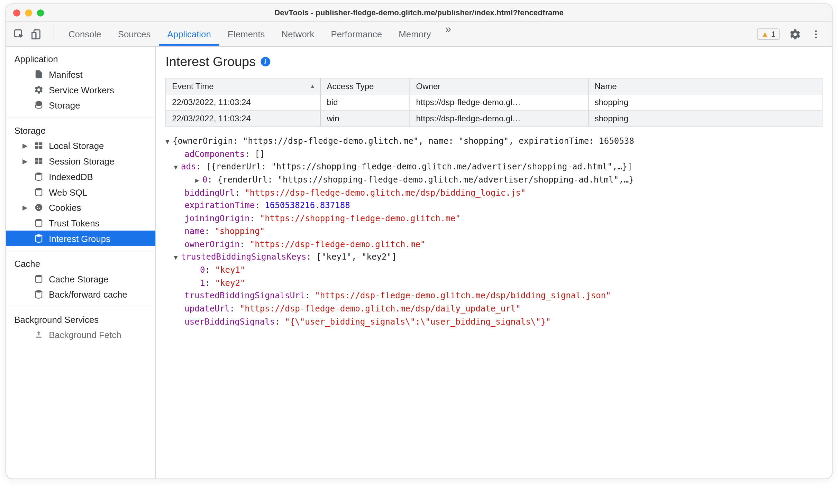  What do you see at coordinates (37, 34) in the screenshot?
I see `device-toggle-icon` at bounding box center [37, 34].